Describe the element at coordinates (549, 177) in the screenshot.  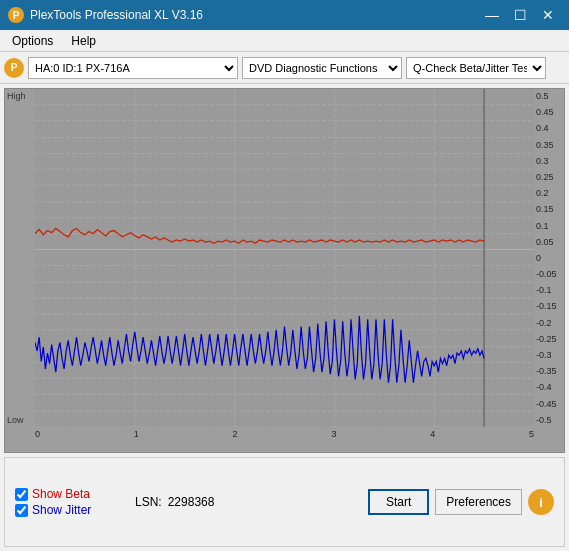
I see `y-right-5: 0.25` at that location.